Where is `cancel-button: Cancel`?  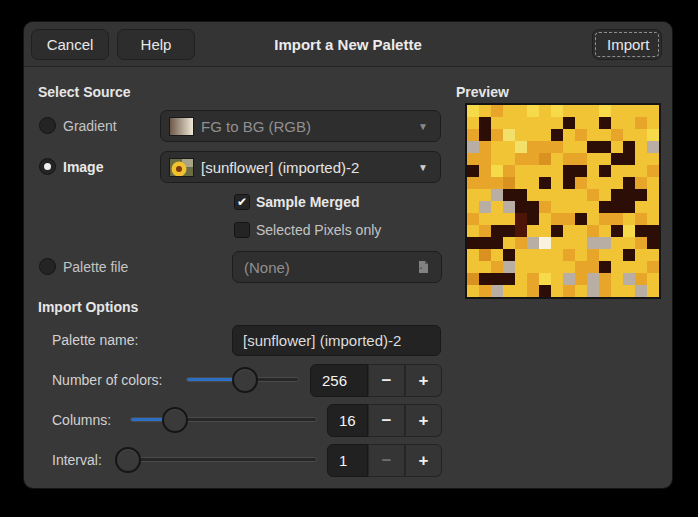 cancel-button: Cancel is located at coordinates (70, 44).